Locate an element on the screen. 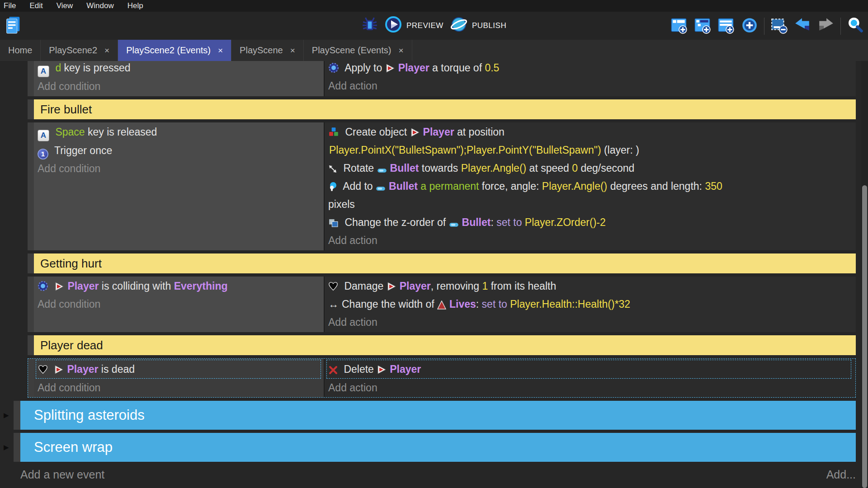 This screenshot has width=868, height=488. tab-playscene-events: PlayScene (Events) × is located at coordinates (358, 51).